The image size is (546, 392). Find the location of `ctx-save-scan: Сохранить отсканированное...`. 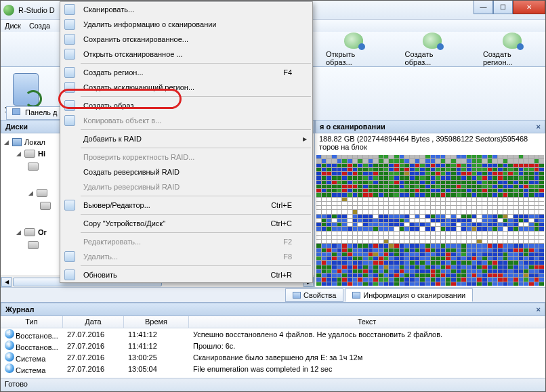

ctx-save-scan: Сохранить отсканированное... is located at coordinates (186, 39).